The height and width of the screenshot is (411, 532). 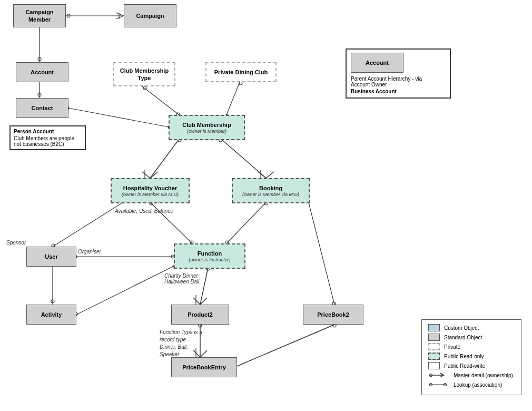 What do you see at coordinates (150, 16) in the screenshot?
I see `node-campaign-label: Campaign` at bounding box center [150, 16].